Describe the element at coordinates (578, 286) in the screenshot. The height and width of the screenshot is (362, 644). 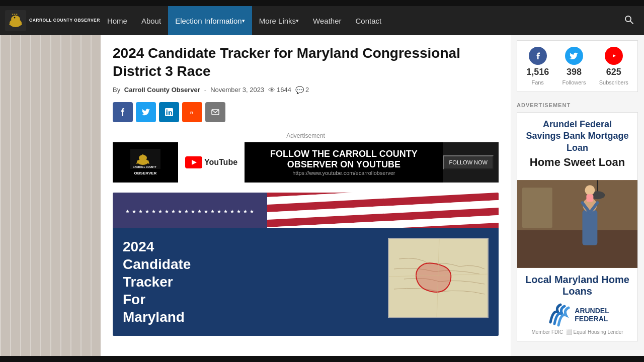
I see `sidebar-ad-subtitle: Local Maryland Home Loans` at that location.